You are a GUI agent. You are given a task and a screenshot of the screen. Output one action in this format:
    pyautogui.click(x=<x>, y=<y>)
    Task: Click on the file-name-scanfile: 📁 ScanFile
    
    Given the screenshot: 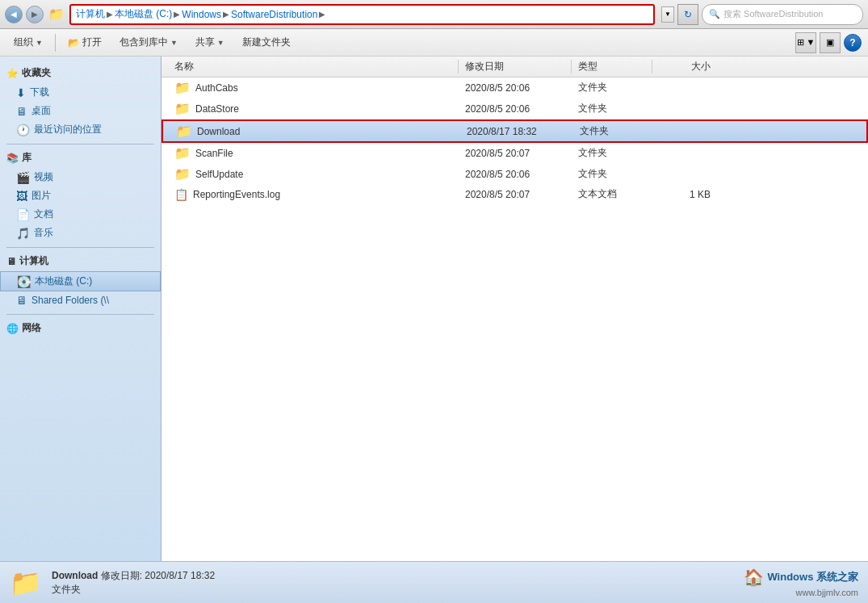 What is the action you would take?
    pyautogui.click(x=313, y=153)
    